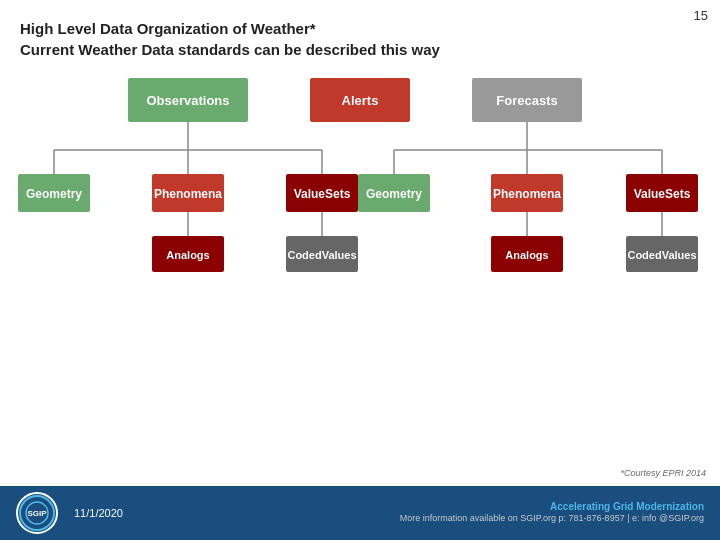 The width and height of the screenshot is (720, 540). I want to click on header: High Level Data Organization of Weather*…, so click(360, 30).